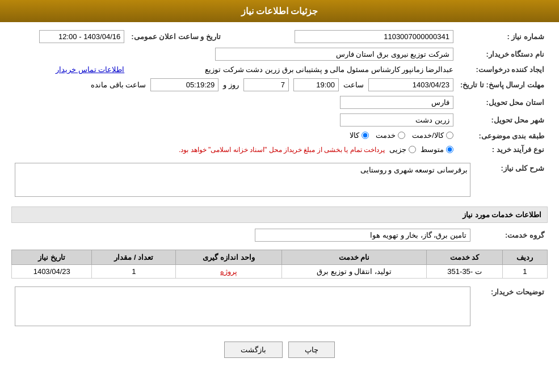 Image resolution: width=559 pixels, height=392 pixels. I want to click on th-service-name: نام خدمت, so click(354, 258).